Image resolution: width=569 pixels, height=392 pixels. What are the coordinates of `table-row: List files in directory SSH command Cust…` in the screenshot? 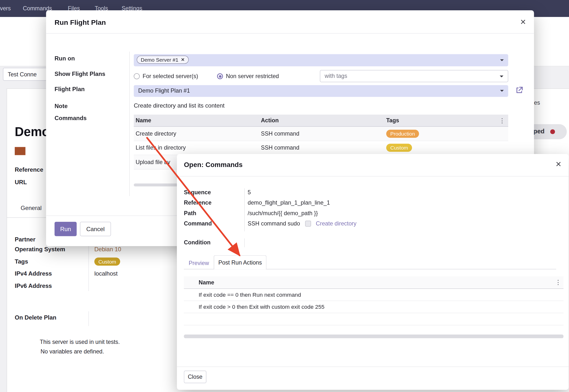 It's located at (321, 148).